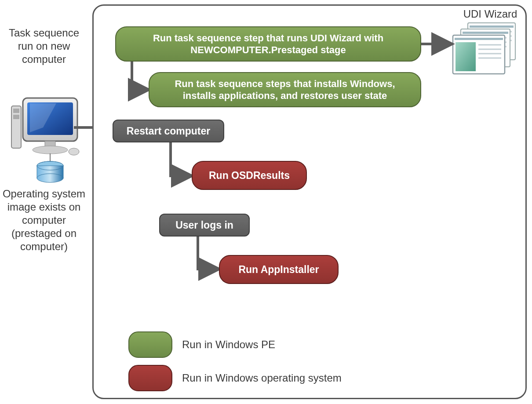  What do you see at coordinates (204, 225) in the screenshot?
I see `node-user-logs-in: User logs in` at bounding box center [204, 225].